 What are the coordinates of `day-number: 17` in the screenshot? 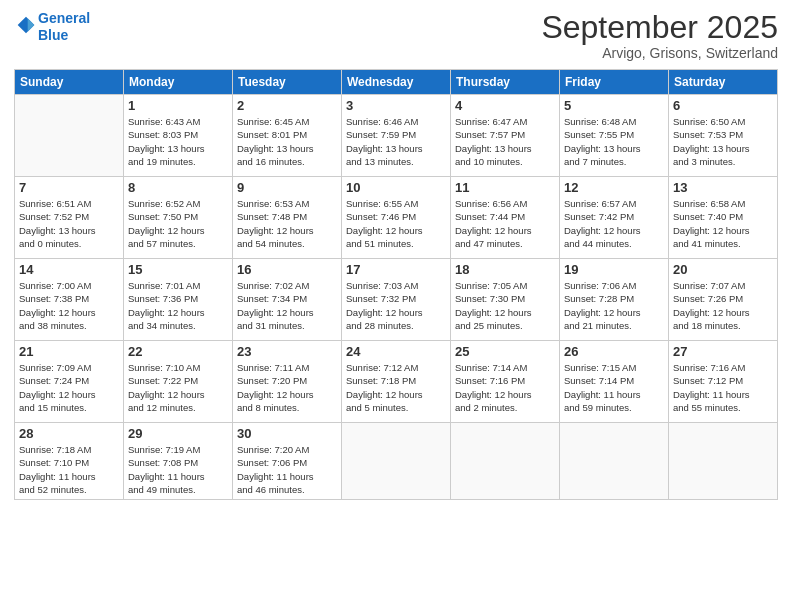 It's located at (396, 270).